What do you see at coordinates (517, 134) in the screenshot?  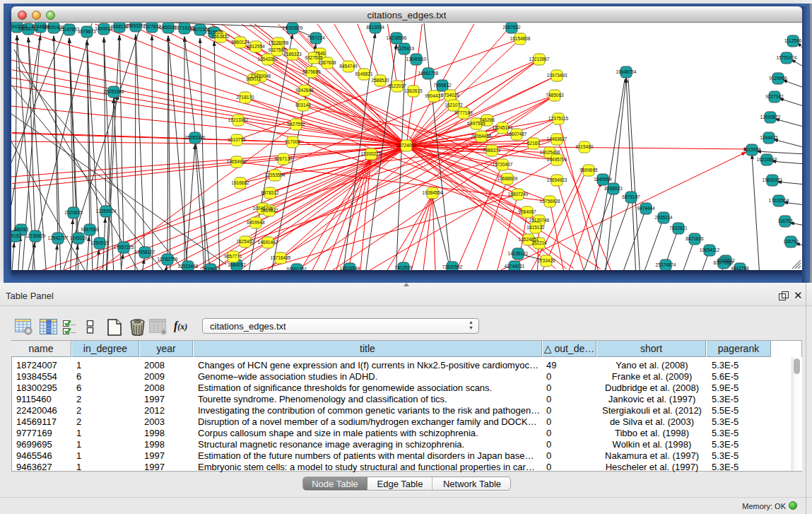 I see `svg-text: 16607487` at bounding box center [517, 134].